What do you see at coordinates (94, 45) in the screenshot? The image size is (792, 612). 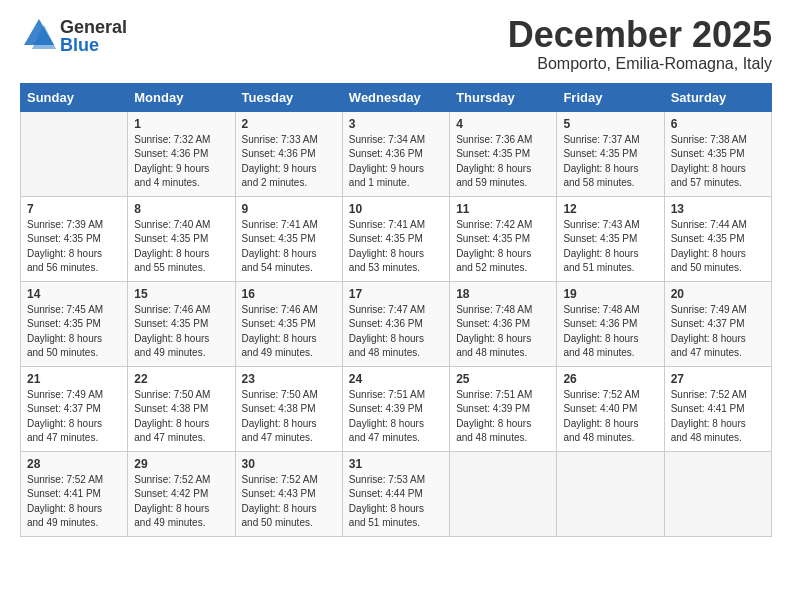 I see `logo-blue-text: Blue` at bounding box center [94, 45].